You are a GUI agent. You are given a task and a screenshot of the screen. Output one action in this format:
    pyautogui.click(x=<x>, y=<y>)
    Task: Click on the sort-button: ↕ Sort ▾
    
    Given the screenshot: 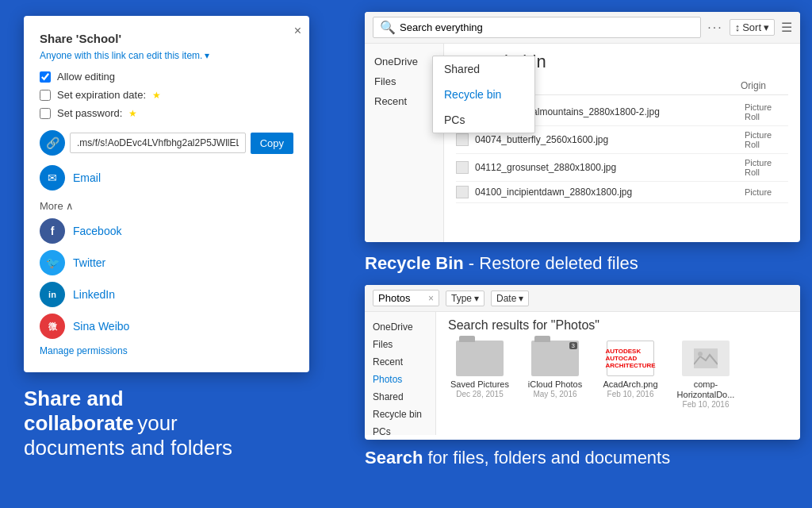 What is the action you would take?
    pyautogui.click(x=752, y=27)
    